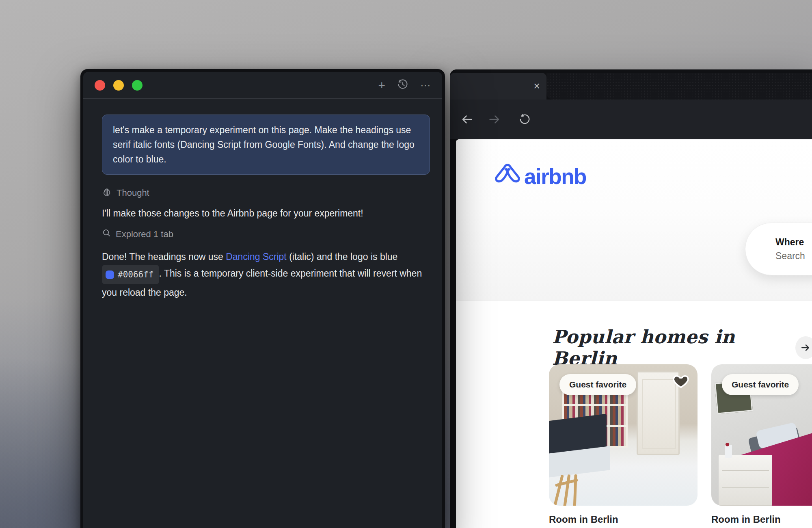 The height and width of the screenshot is (528, 812). I want to click on explored-row: Explored 1 tab, so click(266, 234).